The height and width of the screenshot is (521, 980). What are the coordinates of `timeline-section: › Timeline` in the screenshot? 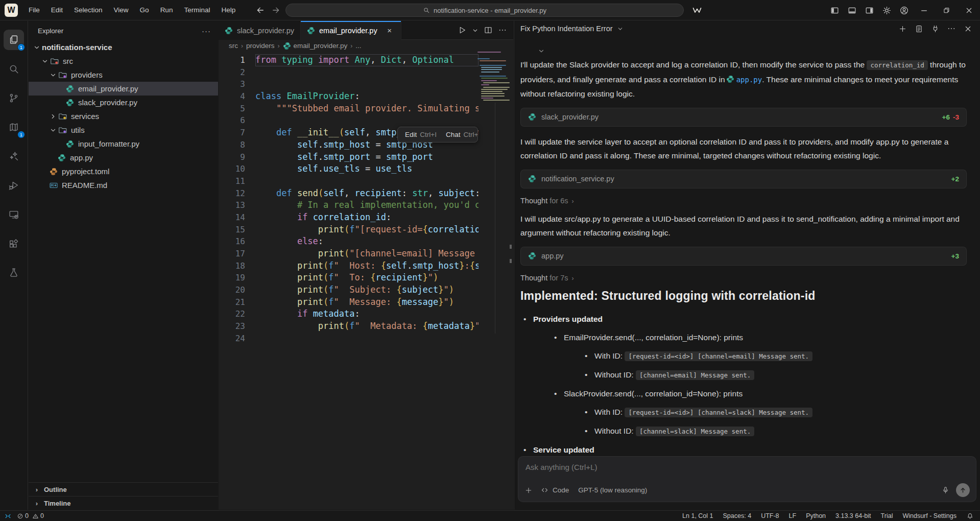 It's located at (124, 503).